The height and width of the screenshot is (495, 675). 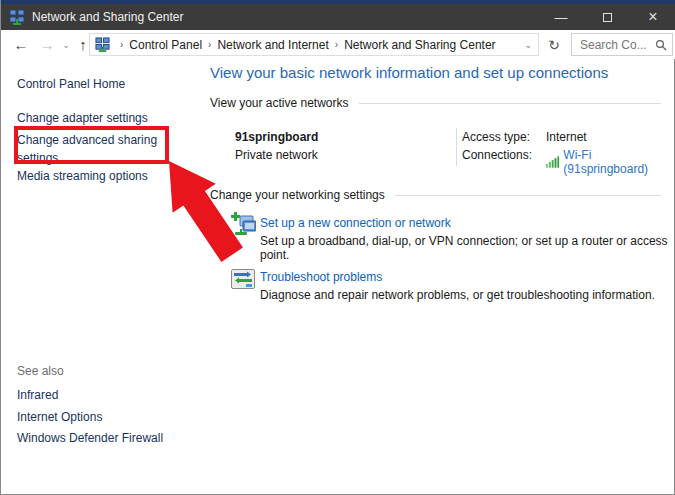 I want to click on maximize-icon, so click(x=608, y=18).